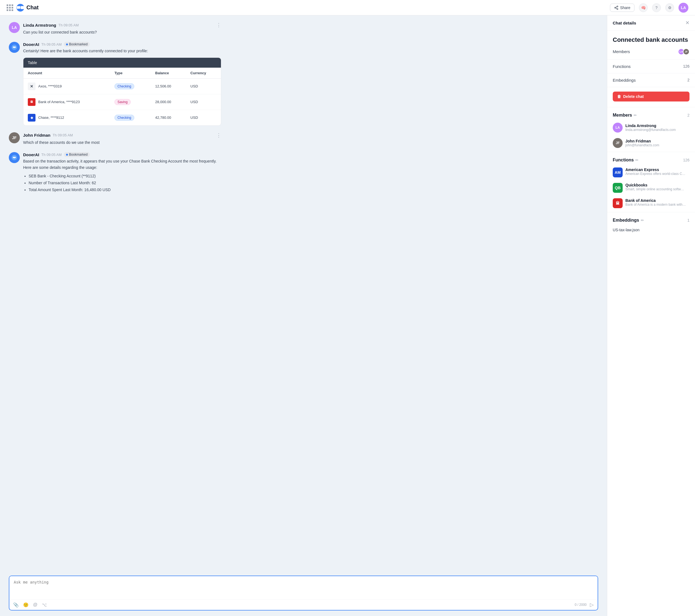 The image size is (695, 616). Describe the element at coordinates (122, 32) in the screenshot. I see `msg-text: Can you list our connected bank accounts…` at that location.